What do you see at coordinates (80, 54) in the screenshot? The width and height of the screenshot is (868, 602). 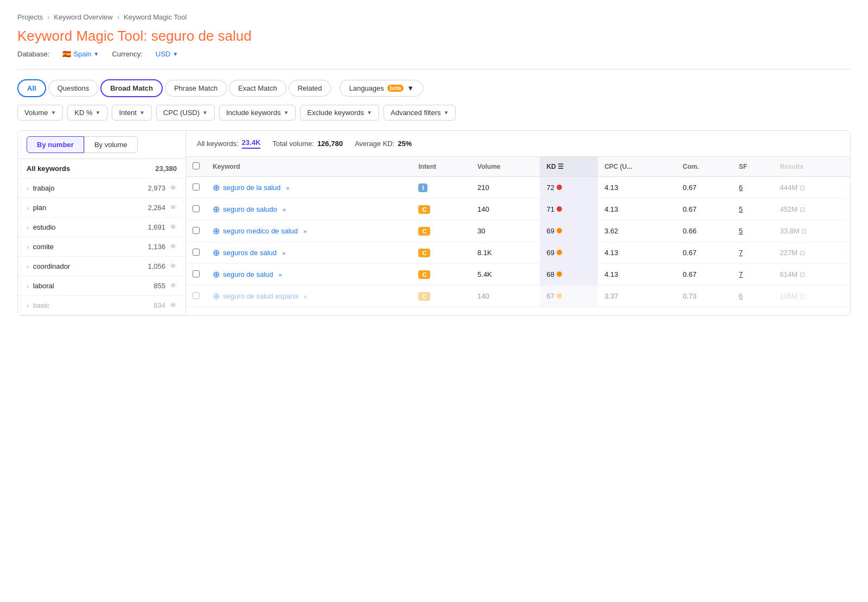 I see `database-dropdown: 🇪🇸 Spain ▼` at bounding box center [80, 54].